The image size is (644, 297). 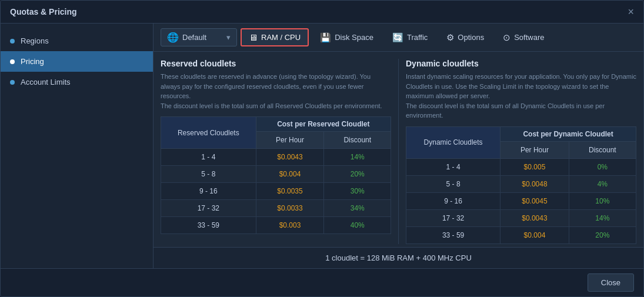 What do you see at coordinates (322, 12) in the screenshot?
I see `dialog-header: Quotas & Pricing ×` at bounding box center [322, 12].